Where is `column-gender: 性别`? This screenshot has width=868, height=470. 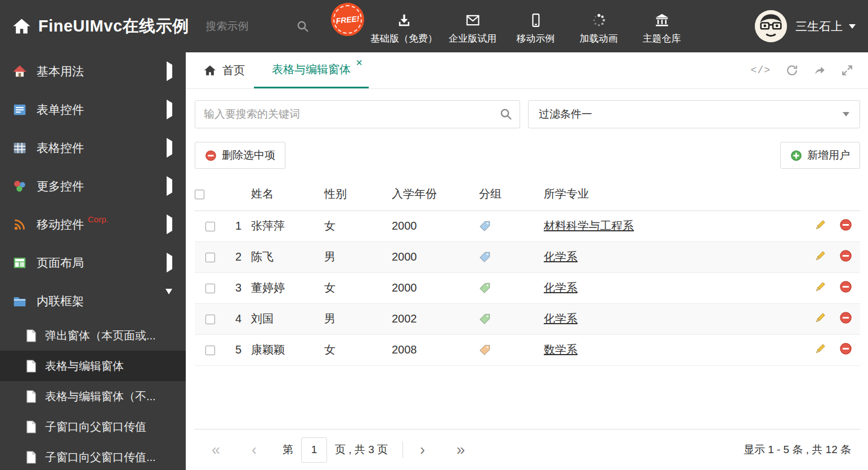
column-gender: 性别 is located at coordinates (358, 194).